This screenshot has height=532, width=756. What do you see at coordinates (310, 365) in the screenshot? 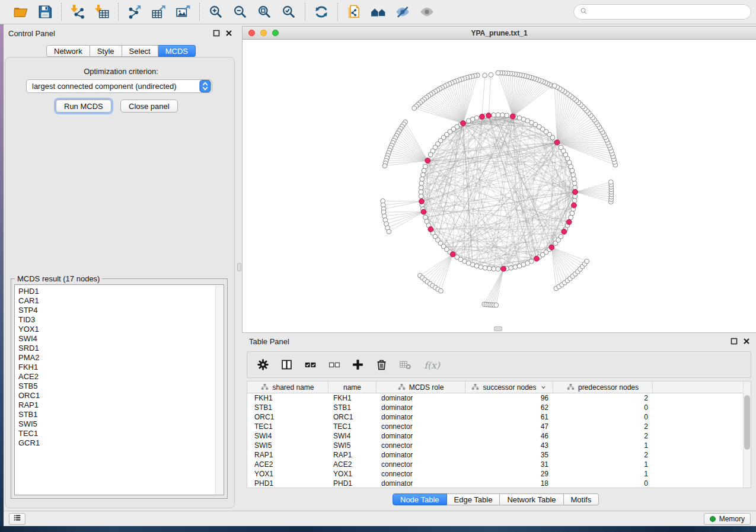
I see `select-all-button` at bounding box center [310, 365].